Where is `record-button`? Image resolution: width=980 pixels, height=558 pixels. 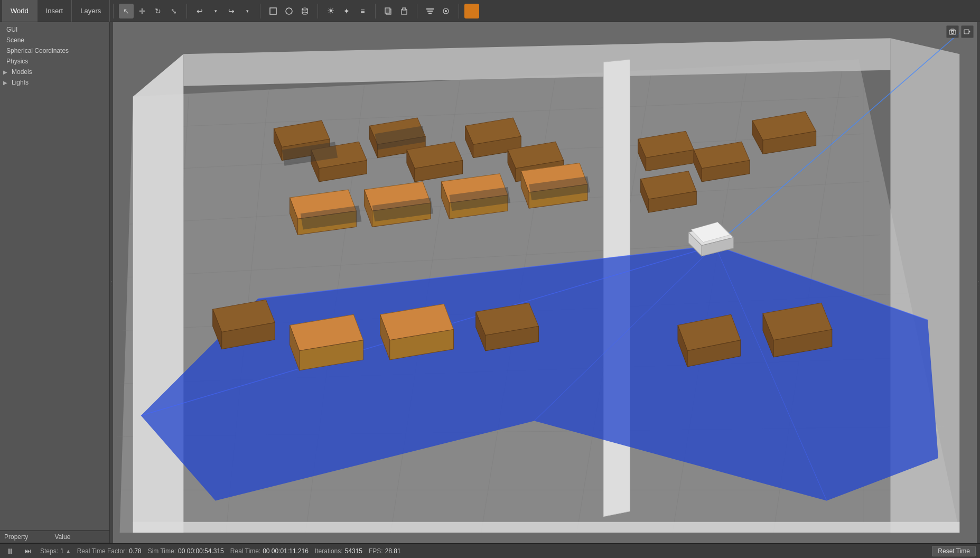
record-button is located at coordinates (967, 32).